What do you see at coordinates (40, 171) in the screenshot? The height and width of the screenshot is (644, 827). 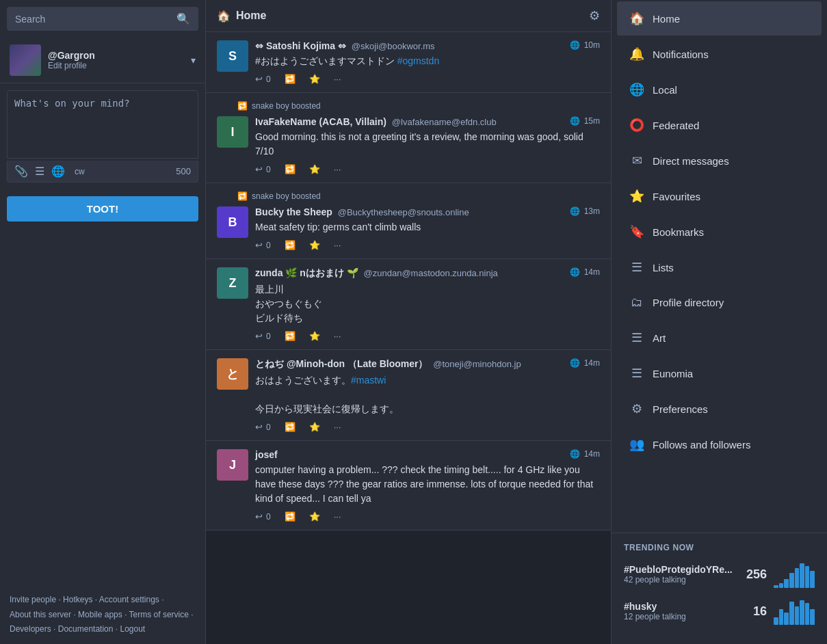 I see `format-icon: ☰` at bounding box center [40, 171].